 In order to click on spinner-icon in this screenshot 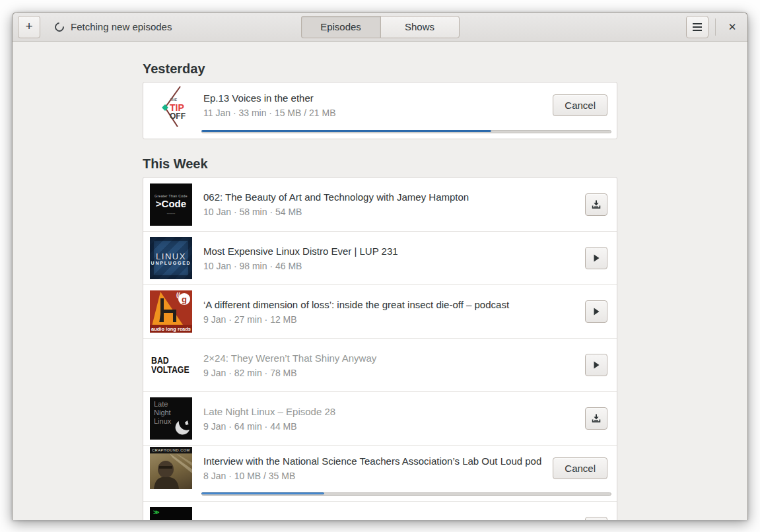, I will do `click(59, 27)`.